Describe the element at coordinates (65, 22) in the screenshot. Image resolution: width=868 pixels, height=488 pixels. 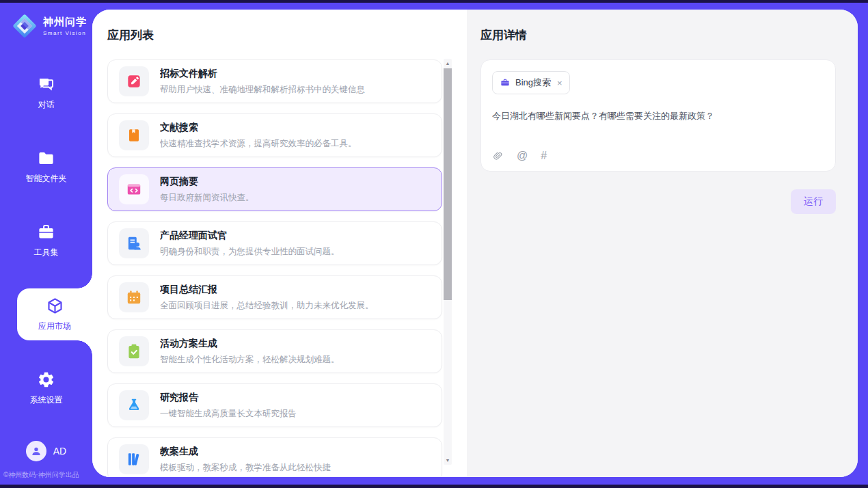
I see `brand-name: 神州问学` at that location.